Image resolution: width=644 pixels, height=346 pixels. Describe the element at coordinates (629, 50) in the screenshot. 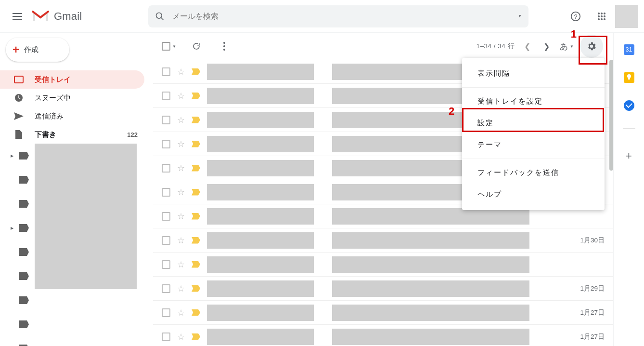

I see `calendar-icon: 31` at that location.